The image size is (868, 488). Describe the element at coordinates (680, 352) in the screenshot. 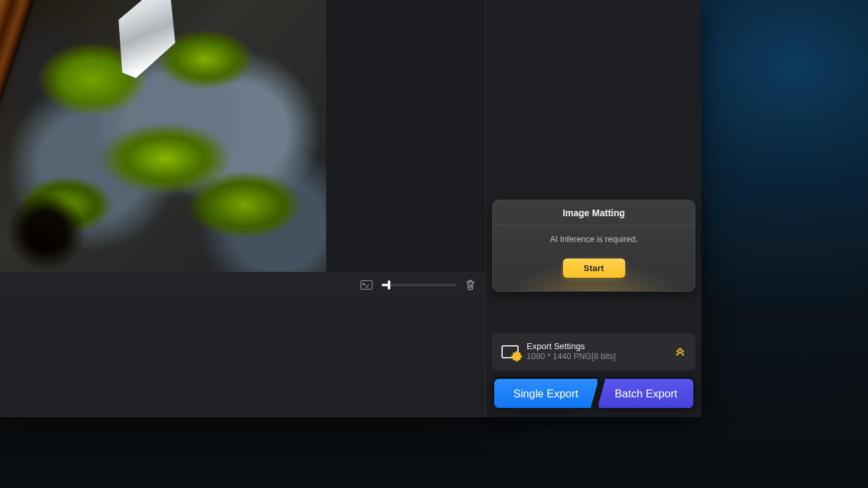

I see `chevron-up-icon` at that location.